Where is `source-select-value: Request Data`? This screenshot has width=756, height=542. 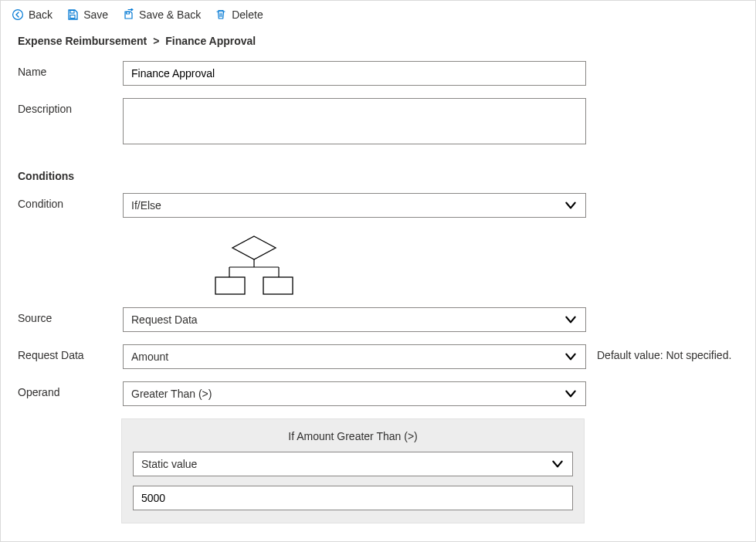 source-select-value: Request Data is located at coordinates (164, 320).